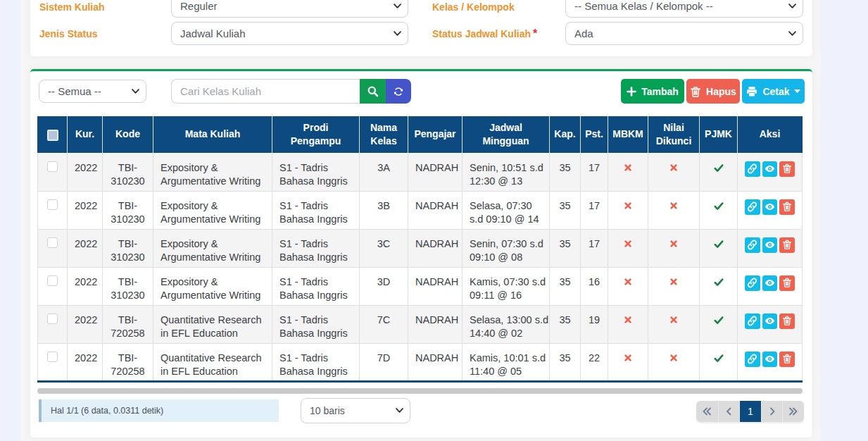 The image size is (868, 441). I want to click on delete-button: Hapus, so click(713, 92).